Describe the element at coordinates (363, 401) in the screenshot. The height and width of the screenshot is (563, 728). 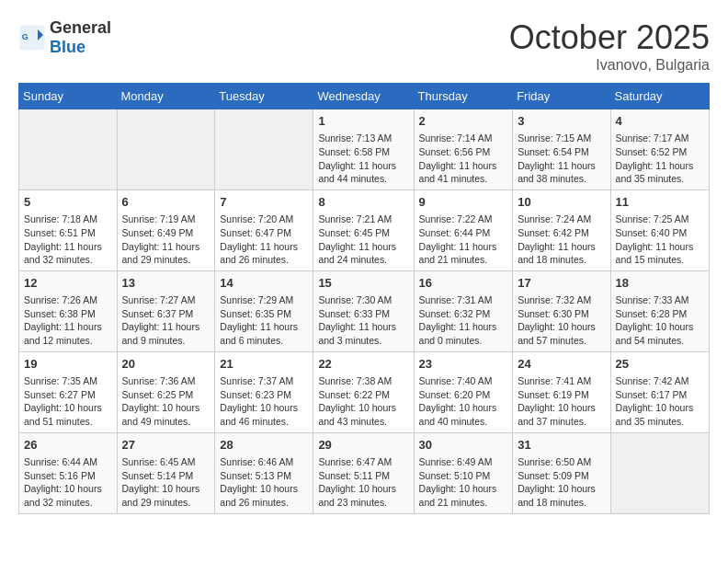
I see `day-content: Sunrise: 7:38 AM Sunset: 6:22 PM Dayligh…` at that location.